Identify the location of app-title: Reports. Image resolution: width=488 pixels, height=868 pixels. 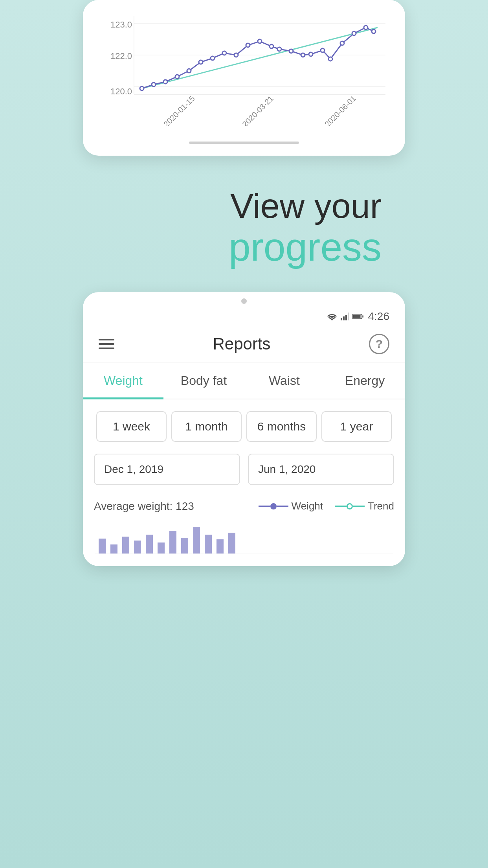
(241, 344).